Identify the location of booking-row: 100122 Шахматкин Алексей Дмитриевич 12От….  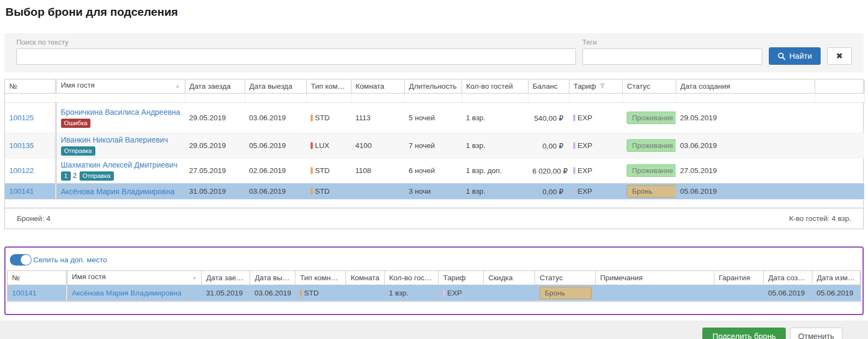
(435, 171).